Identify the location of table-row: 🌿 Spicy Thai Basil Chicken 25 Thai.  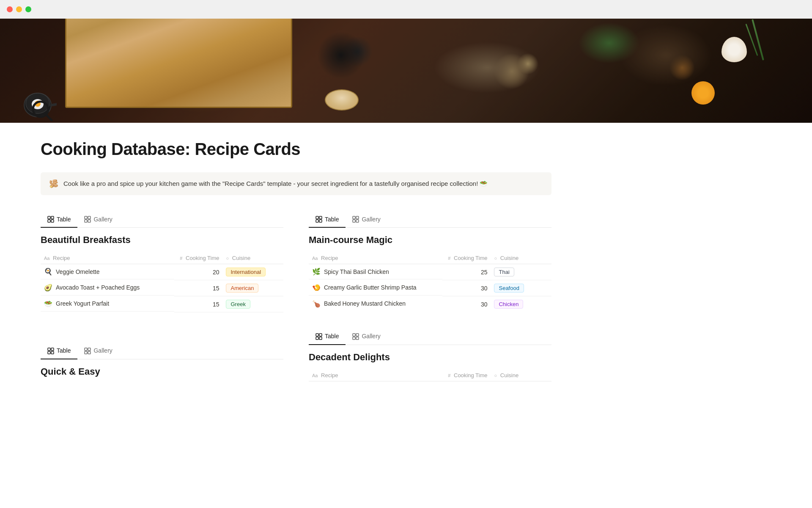
(430, 272).